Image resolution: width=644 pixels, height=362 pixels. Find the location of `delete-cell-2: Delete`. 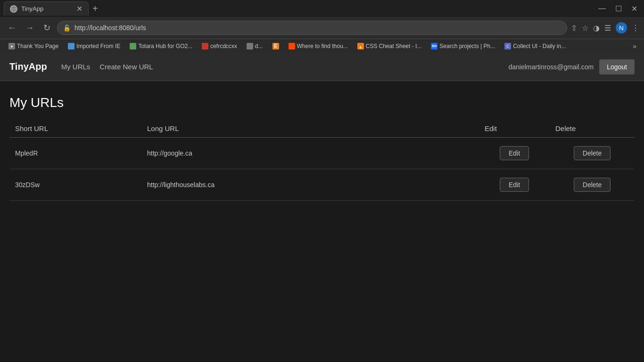

delete-cell-2: Delete is located at coordinates (592, 185).